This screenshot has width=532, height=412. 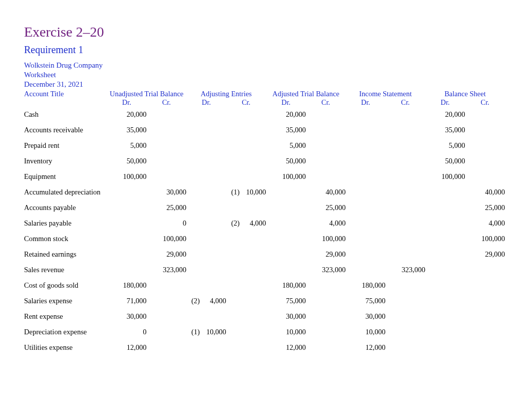 What do you see at coordinates (65, 130) in the screenshot?
I see `account-title-cell: Accounts receivable` at bounding box center [65, 130].